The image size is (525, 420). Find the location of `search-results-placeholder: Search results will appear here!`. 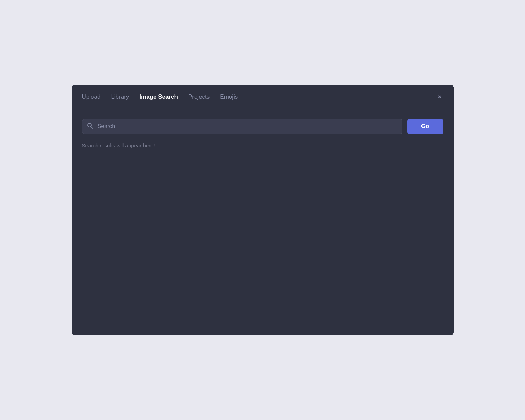

search-results-placeholder: Search results will appear here! is located at coordinates (263, 145).